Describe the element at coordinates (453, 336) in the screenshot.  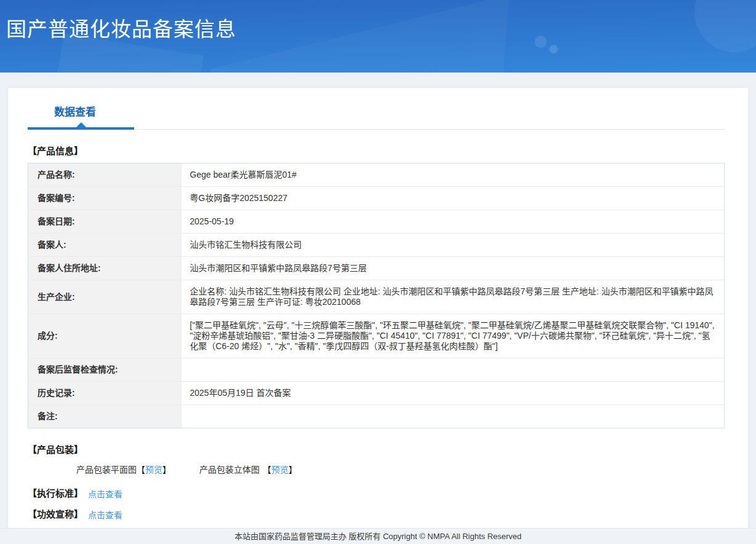
I see `row-value: ["聚二甲基硅氧烷", "云母", "十三烷醇偏苯三酸酯", "环五聚二甲基硅氧…` at that location.